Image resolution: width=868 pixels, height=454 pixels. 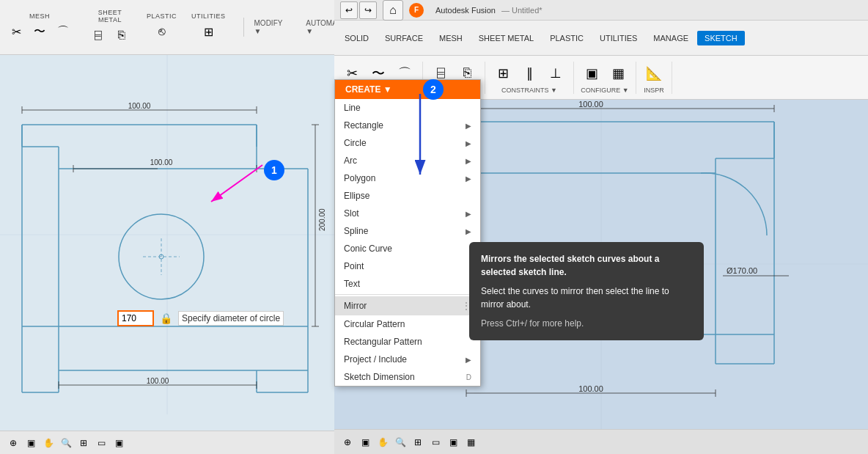 I want to click on menu-rectangle: Rectangle ▶, so click(x=408, y=125).